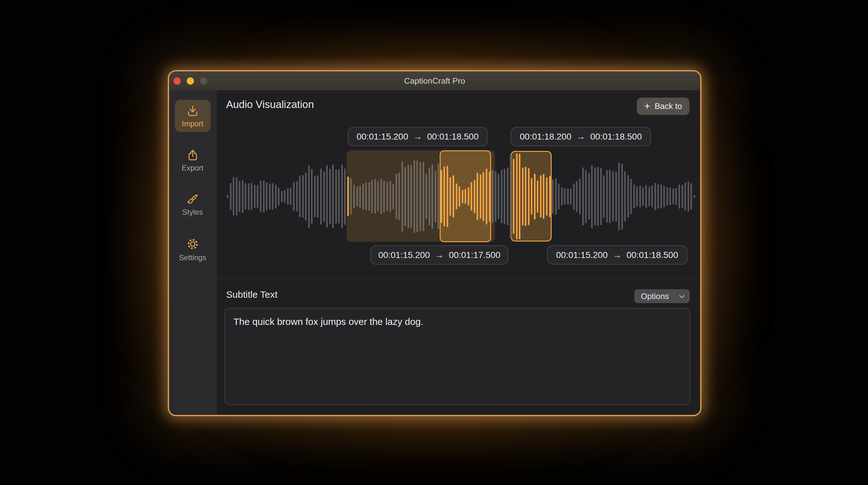 The height and width of the screenshot is (485, 868). Describe the element at coordinates (662, 296) in the screenshot. I see `options-button: Options` at that location.